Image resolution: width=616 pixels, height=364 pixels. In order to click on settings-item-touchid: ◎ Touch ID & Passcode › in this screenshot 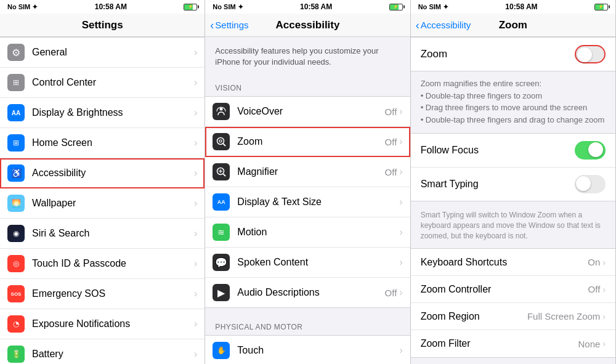, I will do `click(102, 264)`.